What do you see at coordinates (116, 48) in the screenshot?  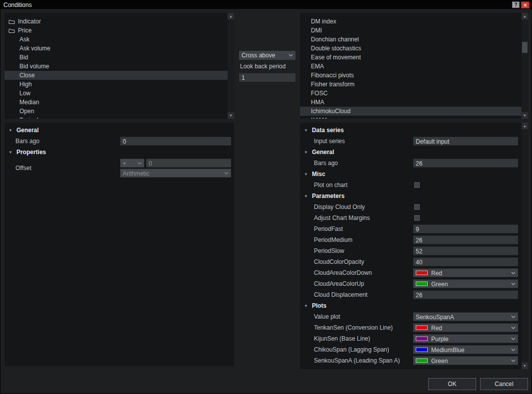 I see `tree-item-ask-volume: Ask volume` at bounding box center [116, 48].